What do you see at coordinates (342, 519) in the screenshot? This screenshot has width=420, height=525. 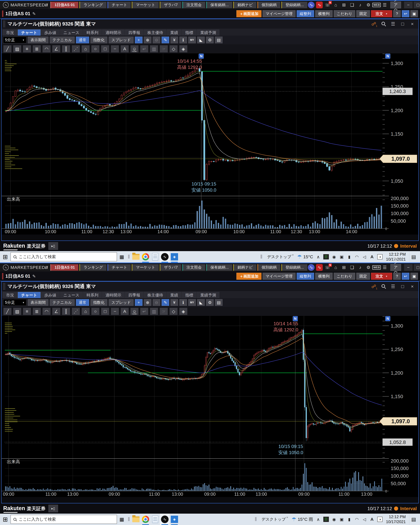 I see `screen-share-tray-icon: ▣` at bounding box center [342, 519].